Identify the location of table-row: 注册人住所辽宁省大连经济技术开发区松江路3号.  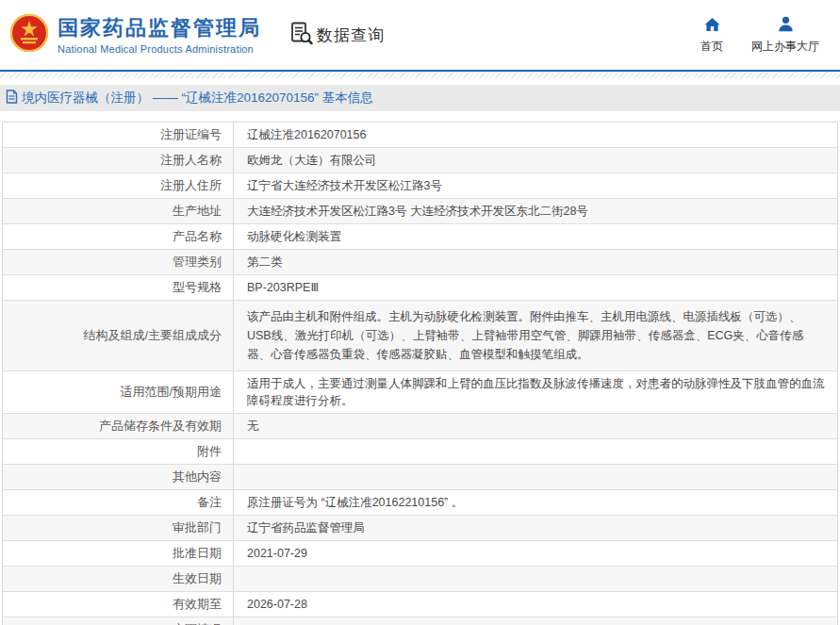
(420, 187).